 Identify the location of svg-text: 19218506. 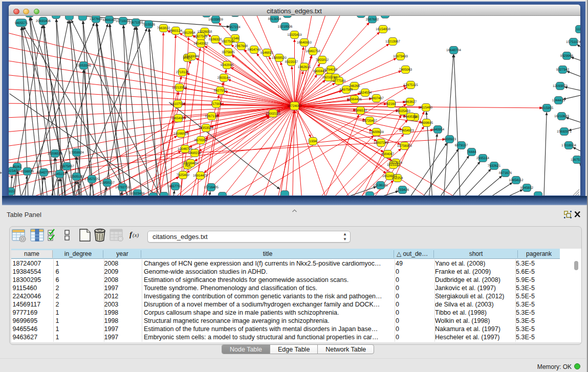
(285, 27).